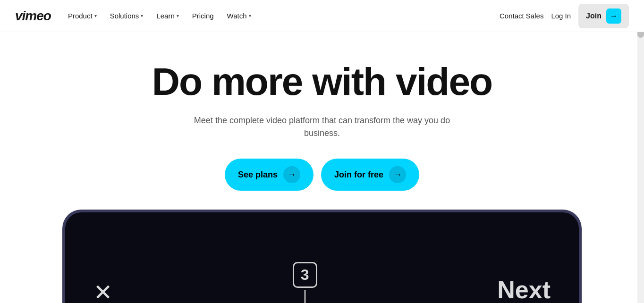 The image size is (644, 303). Describe the element at coordinates (250, 16) in the screenshot. I see `watch-chevron: ▾` at that location.